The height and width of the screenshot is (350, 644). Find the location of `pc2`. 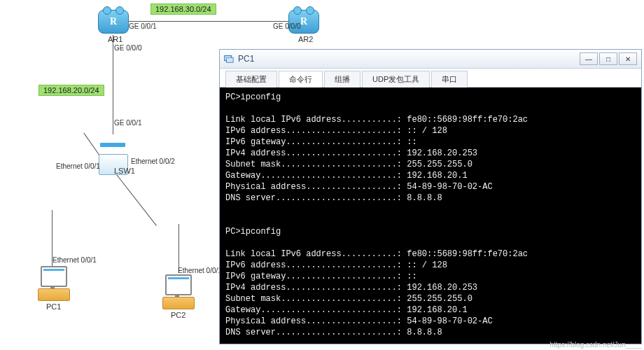

pc2 is located at coordinates (178, 292).